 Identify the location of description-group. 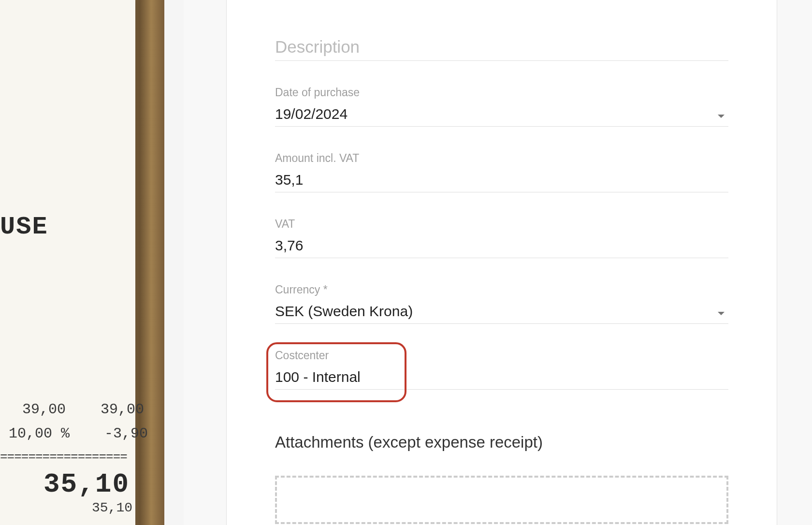
(502, 47).